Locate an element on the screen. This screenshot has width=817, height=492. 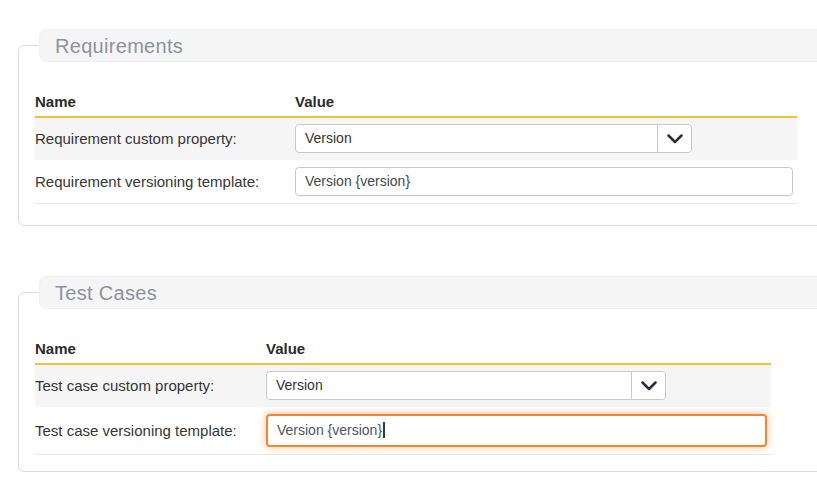
test-case-versioning-template-input: Version {version} is located at coordinates (516, 430).